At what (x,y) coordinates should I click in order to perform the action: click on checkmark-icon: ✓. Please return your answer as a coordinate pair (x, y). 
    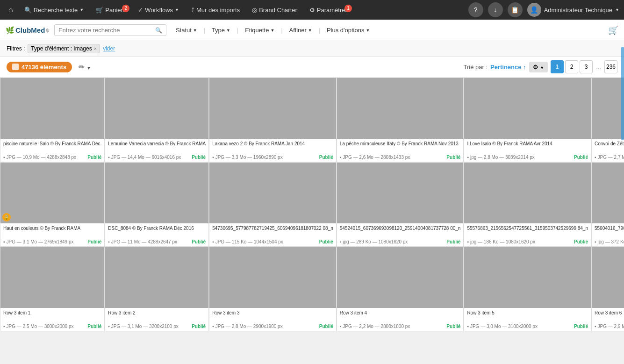
    Looking at the image, I should click on (140, 10).